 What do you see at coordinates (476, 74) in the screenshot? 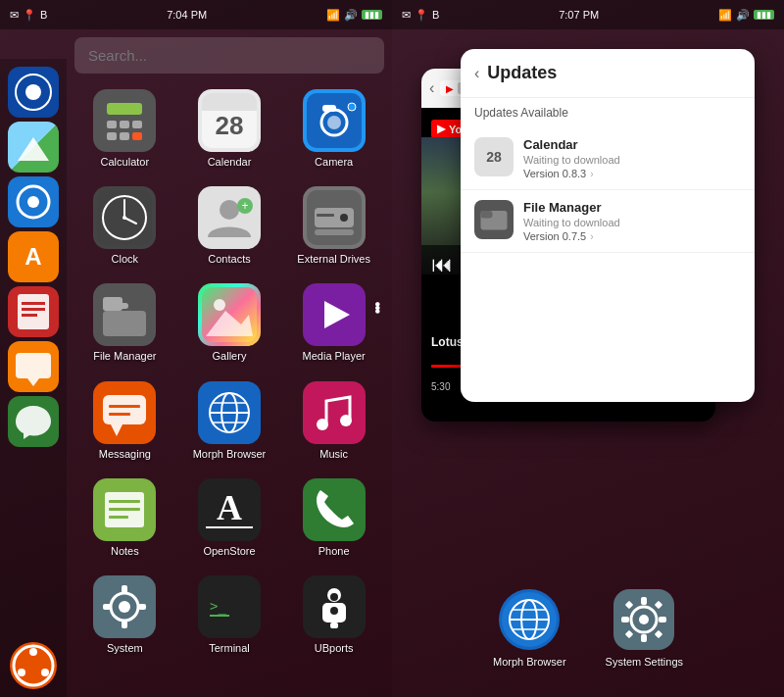
I see `updates-back-btn: ‹` at bounding box center [476, 74].